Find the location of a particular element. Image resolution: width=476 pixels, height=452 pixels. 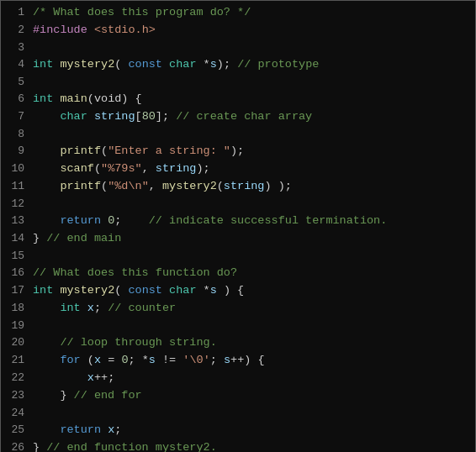

line-content: int mystery2( const char *s); // prototy… is located at coordinates (251, 66).